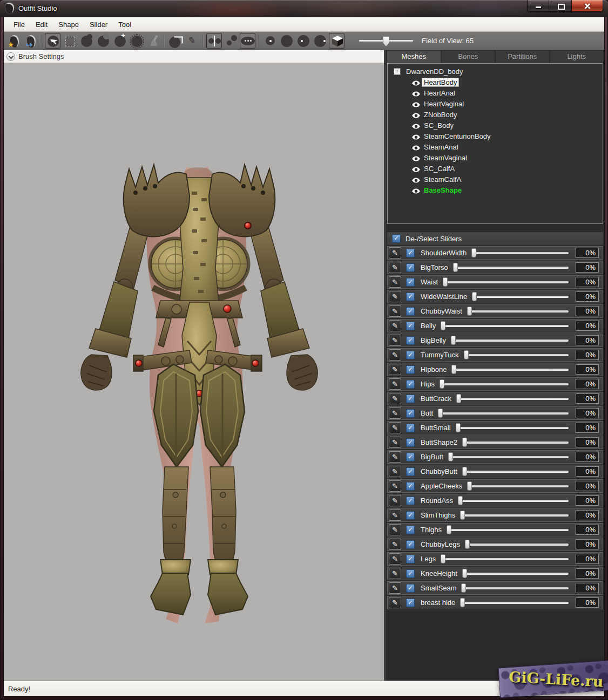 The height and width of the screenshot is (700, 608). What do you see at coordinates (69, 25) in the screenshot?
I see `menu-item: Shape` at bounding box center [69, 25].